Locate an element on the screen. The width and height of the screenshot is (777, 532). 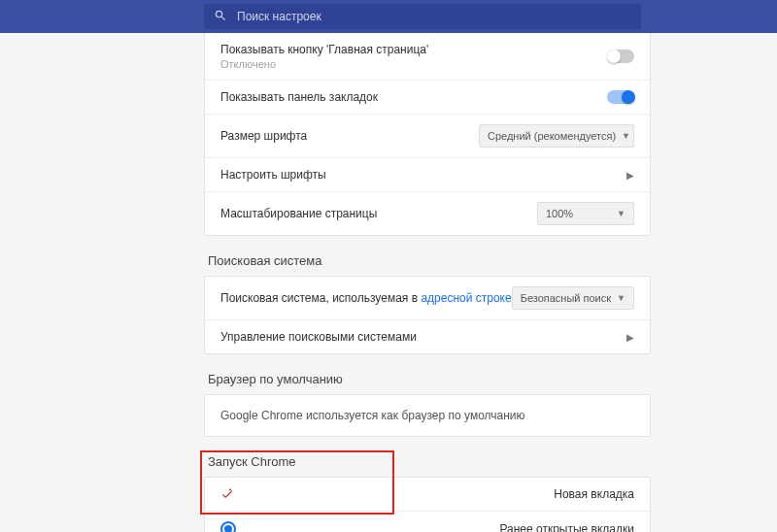
search-icon is located at coordinates (225, 17).